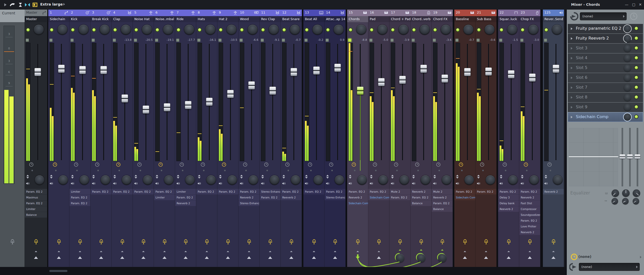 The height and width of the screenshot is (275, 644). I want to click on track-name: Master, so click(36, 19).